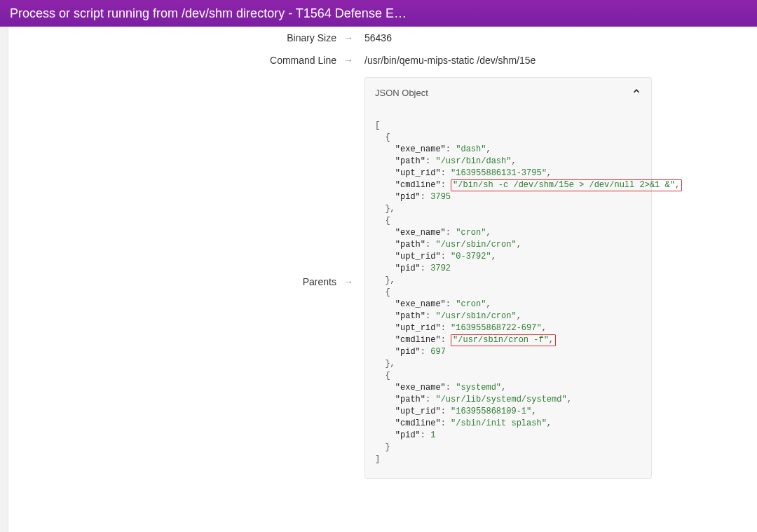 Image resolution: width=757 pixels, height=532 pixels. What do you see at coordinates (561, 60) in the screenshot?
I see `command-line-value: /usr/bin/qemu-mips-static /dev/shm/15e` at bounding box center [561, 60].